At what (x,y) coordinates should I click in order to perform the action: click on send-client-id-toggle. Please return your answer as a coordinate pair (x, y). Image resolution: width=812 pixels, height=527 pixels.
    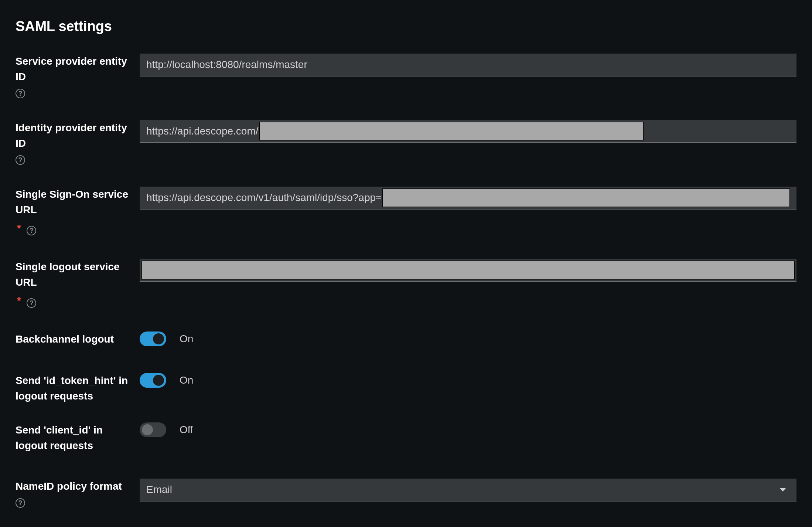
    Looking at the image, I should click on (153, 430).